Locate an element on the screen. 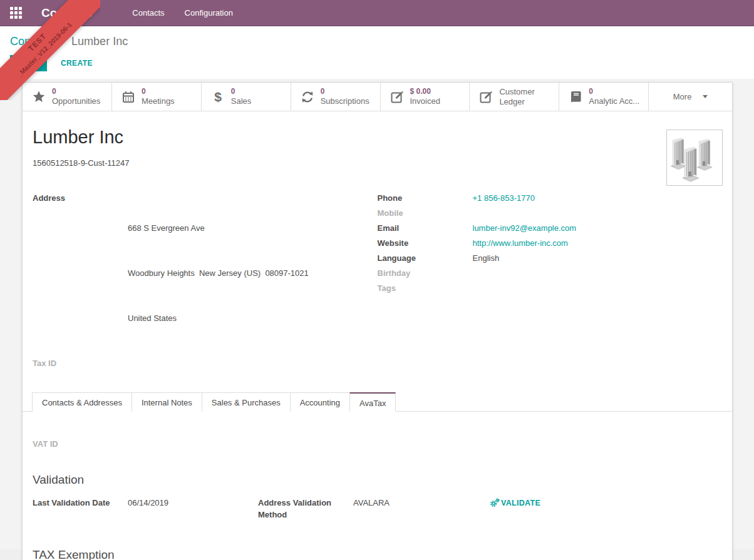 The width and height of the screenshot is (754, 560). validate-button: VALIDATE is located at coordinates (515, 503).